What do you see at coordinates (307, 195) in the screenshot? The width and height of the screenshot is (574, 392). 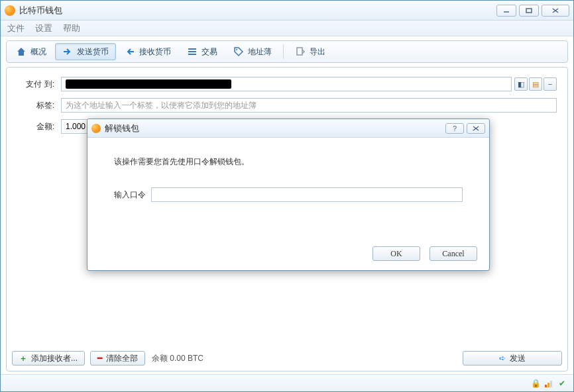 I see `password-input` at bounding box center [307, 195].